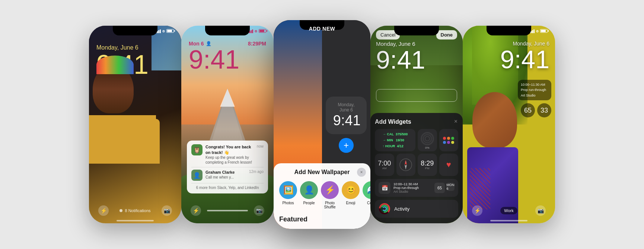 This screenshot has height=249, width=644. I want to click on emoji-label: Emoji, so click(351, 203).